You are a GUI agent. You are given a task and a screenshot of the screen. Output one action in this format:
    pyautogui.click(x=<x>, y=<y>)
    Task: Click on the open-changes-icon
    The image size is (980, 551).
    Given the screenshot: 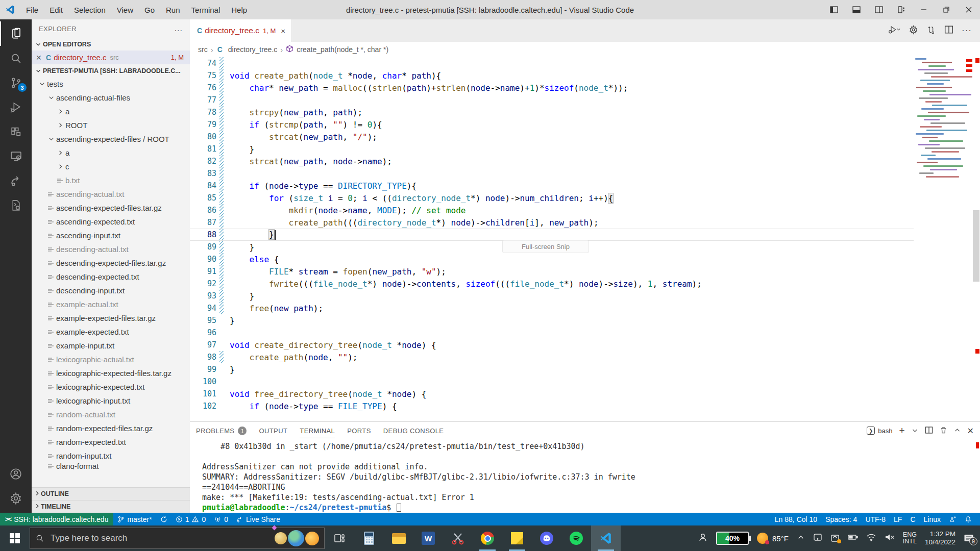 What is the action you would take?
    pyautogui.click(x=931, y=31)
    